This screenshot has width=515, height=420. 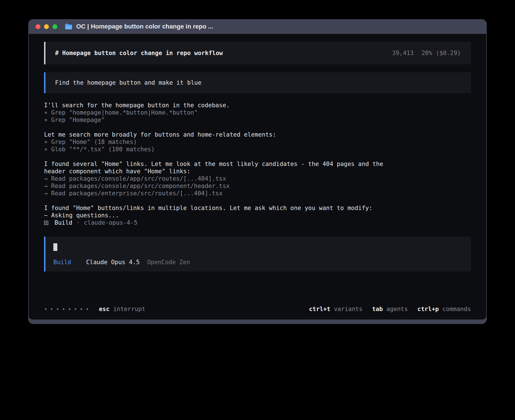 I want to click on assistant-text: I found several "Home" links. Let me loo…, so click(x=221, y=168).